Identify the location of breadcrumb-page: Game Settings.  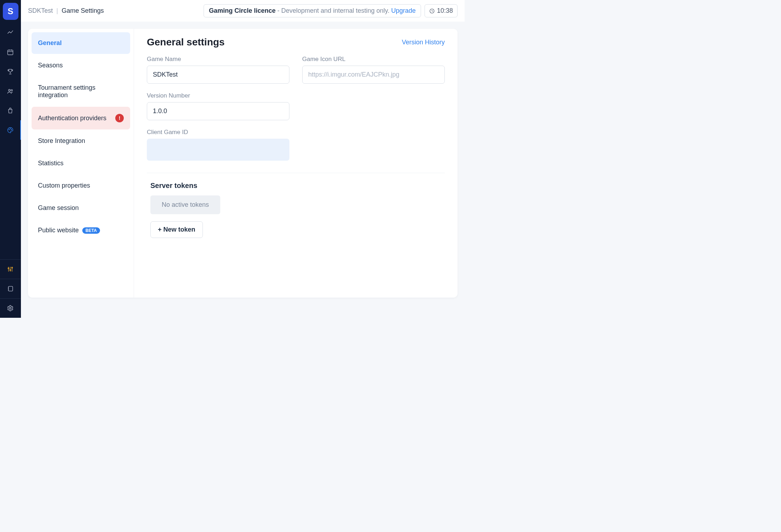
(83, 11).